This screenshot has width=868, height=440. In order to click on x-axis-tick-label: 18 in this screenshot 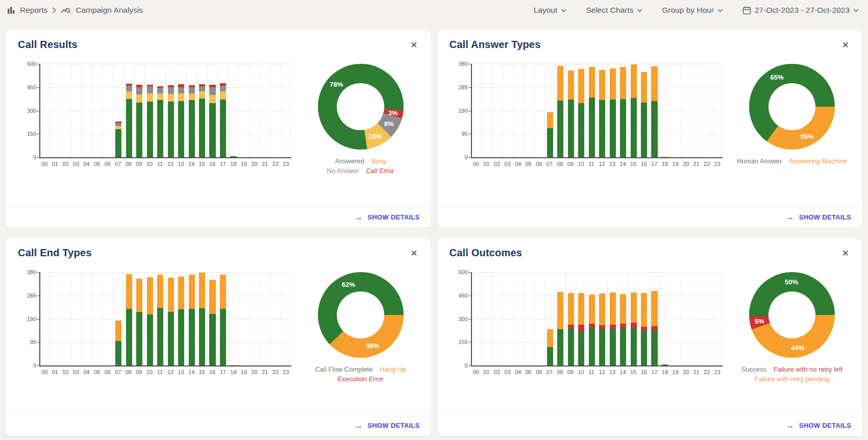, I will do `click(234, 164)`.